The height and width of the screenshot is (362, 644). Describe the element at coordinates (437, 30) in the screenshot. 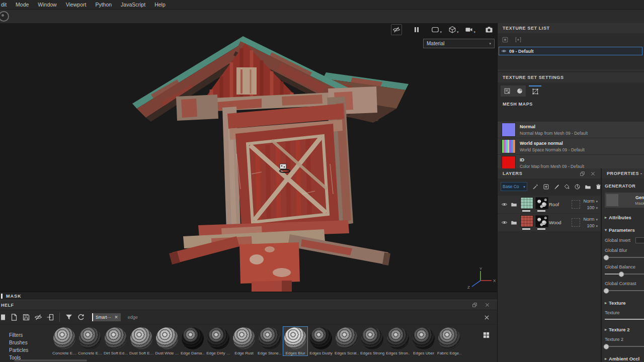

I see `display-mode-dropdown: ▾` at that location.